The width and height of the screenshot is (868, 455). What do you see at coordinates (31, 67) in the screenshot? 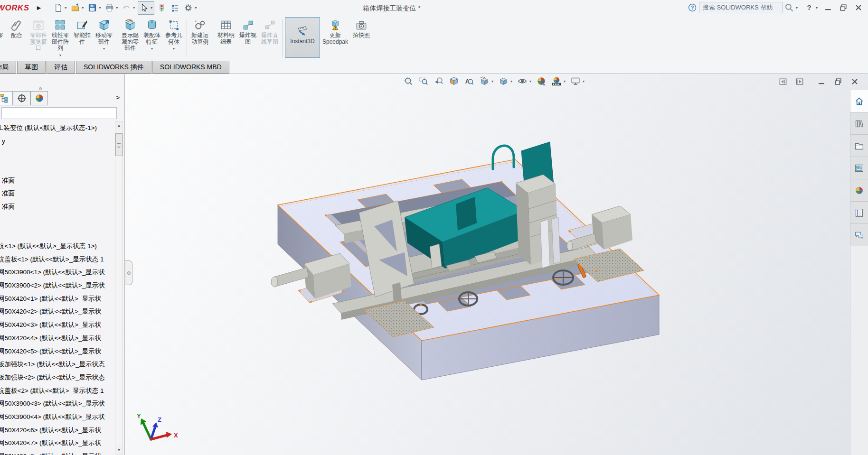
I see `tab-sketch: 草图` at bounding box center [31, 67].